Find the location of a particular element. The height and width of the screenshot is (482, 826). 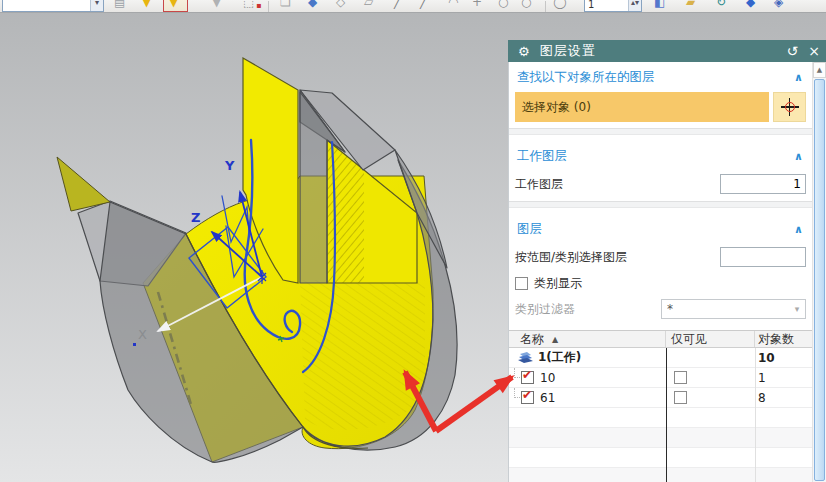

gear-icon: ⚙ is located at coordinates (524, 52).